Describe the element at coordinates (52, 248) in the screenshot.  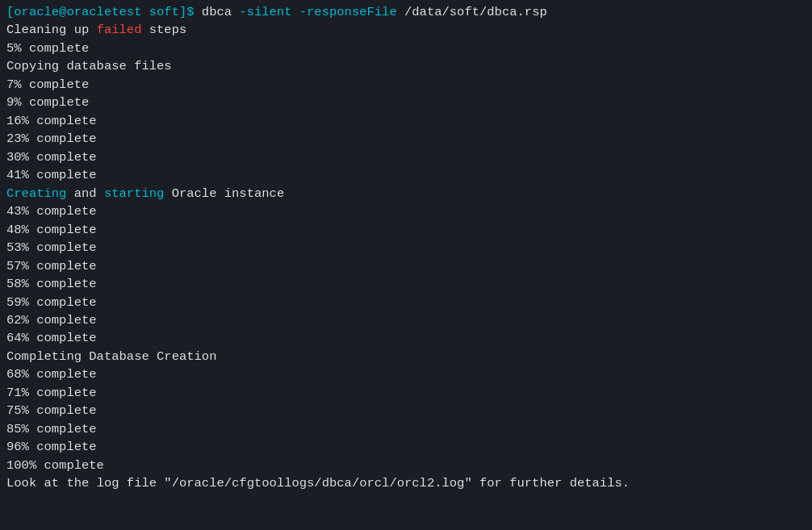
I see `terminal-text: 53% complete` at that location.